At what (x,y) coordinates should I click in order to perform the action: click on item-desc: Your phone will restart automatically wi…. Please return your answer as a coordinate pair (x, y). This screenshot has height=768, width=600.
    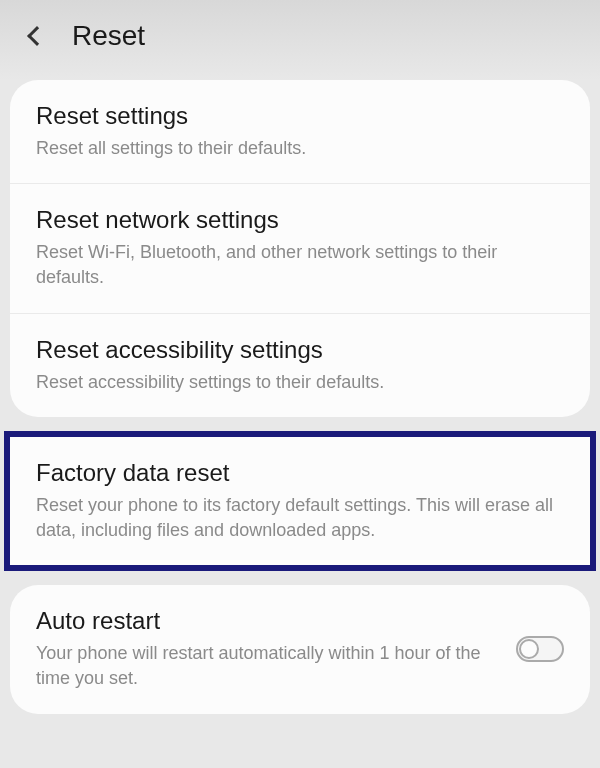
    Looking at the image, I should click on (266, 666).